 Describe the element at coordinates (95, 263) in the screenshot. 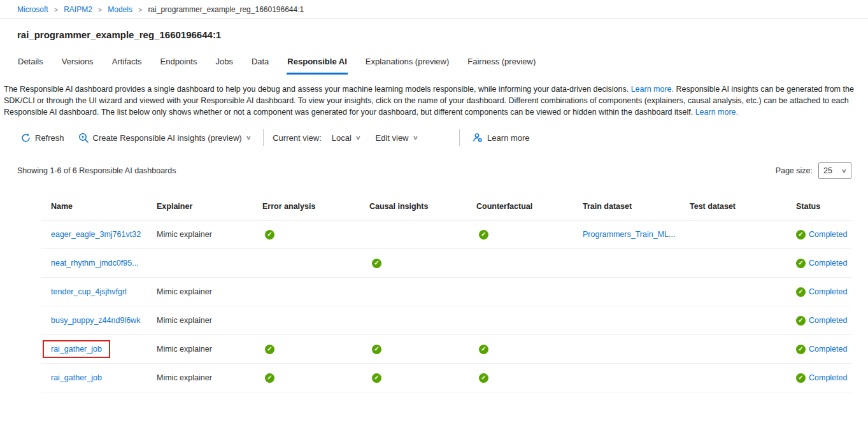

I see `annotation-red-box: neat_rhythm_jmdc0f95...` at that location.